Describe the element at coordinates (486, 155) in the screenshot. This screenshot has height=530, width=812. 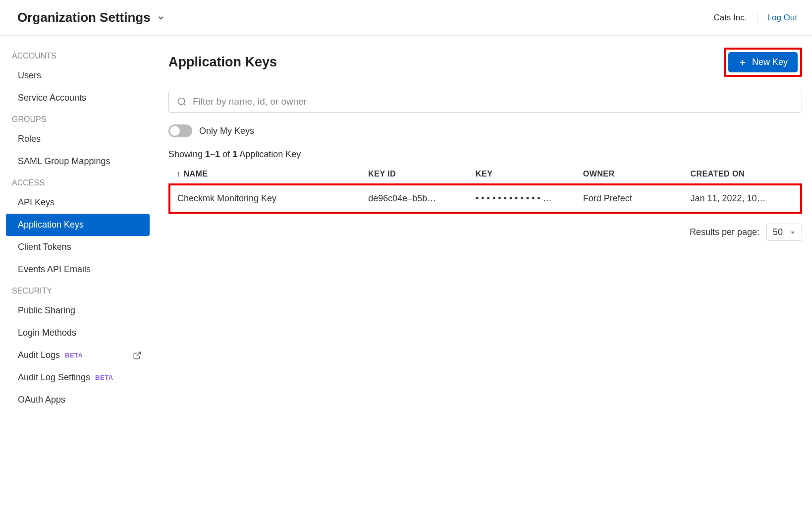
I see `showing-text: Showing 1–1 of 1 Application Key` at that location.